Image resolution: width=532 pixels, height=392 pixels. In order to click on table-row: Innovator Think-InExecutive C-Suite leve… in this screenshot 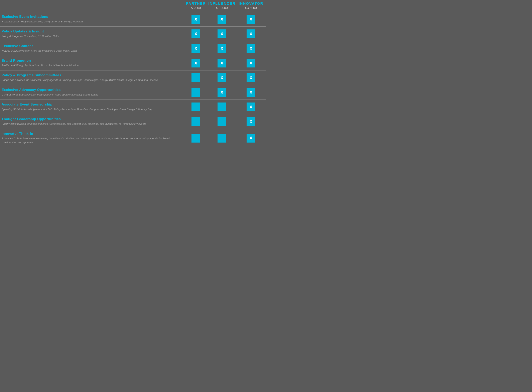, I will do `click(133, 138)`.